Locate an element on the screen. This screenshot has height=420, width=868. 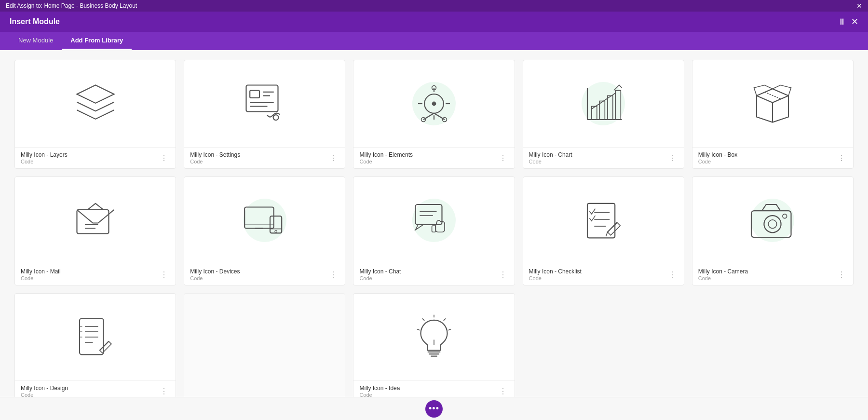
card-settings-menu: ⋮ is located at coordinates (333, 158).